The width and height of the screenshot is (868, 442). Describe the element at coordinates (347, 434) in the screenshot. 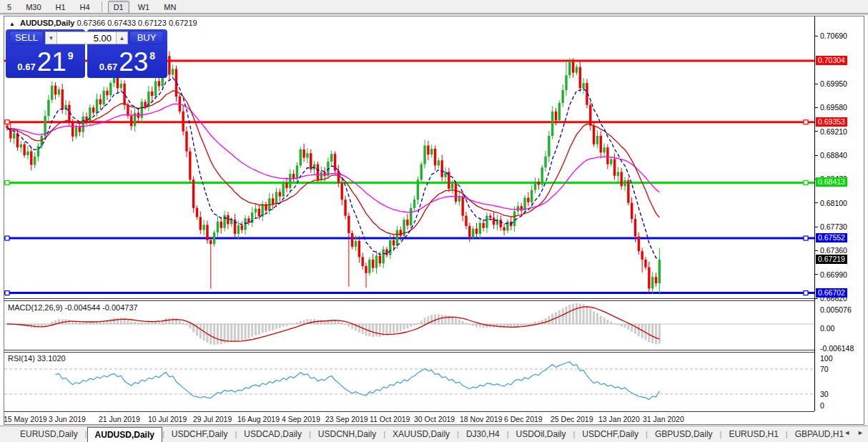

I see `chart-tab-usdcnh-daily: USDCNH,Daily` at that location.